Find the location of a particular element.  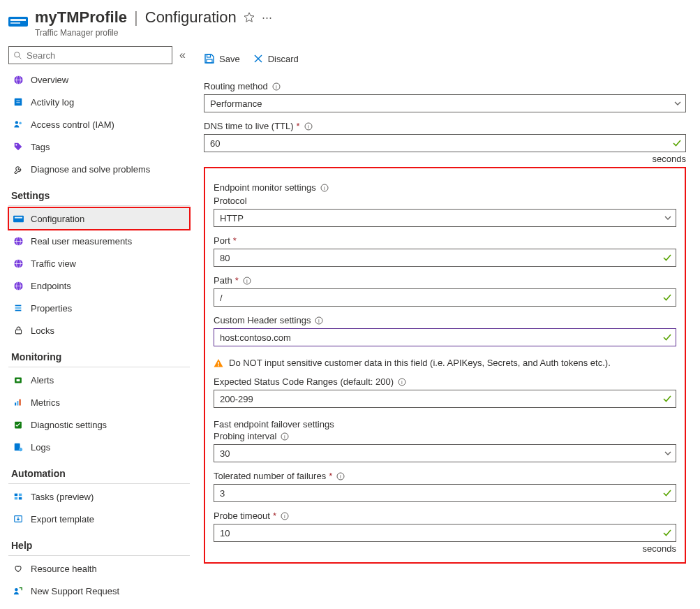

discard-label: Discard is located at coordinates (283, 59).